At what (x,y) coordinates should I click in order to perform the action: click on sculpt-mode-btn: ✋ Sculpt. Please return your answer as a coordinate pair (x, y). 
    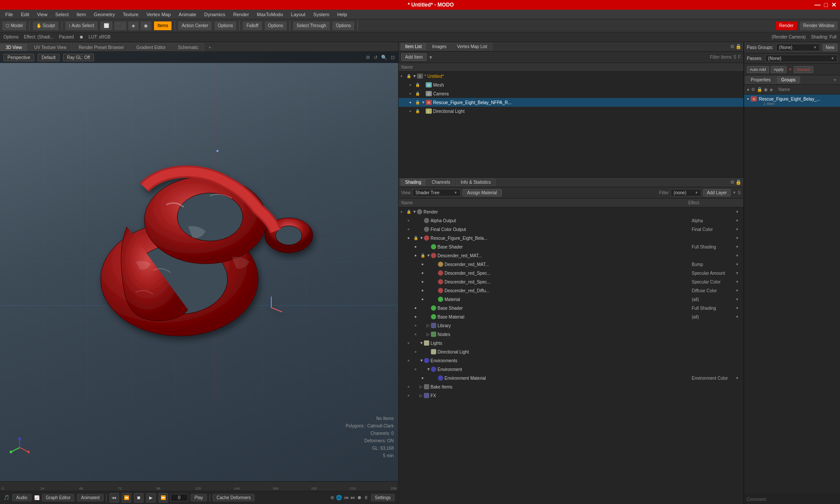
    Looking at the image, I should click on (46, 26).